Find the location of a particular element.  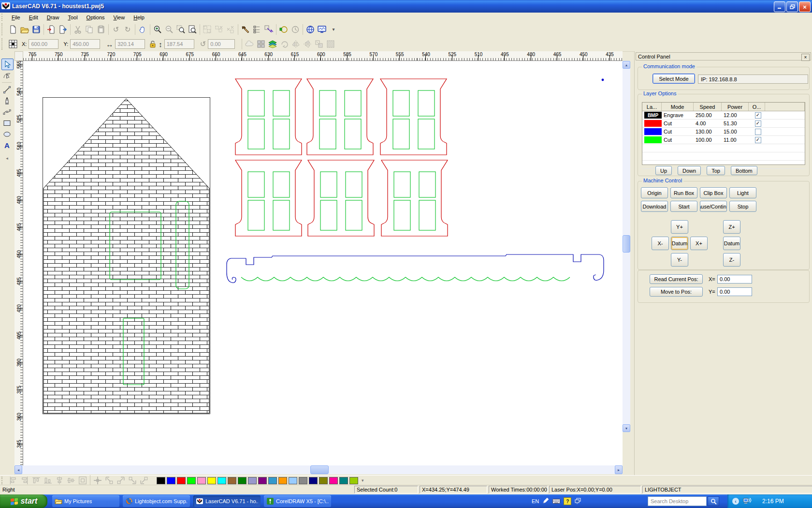

layer-speed-cell: 130.00 is located at coordinates (708, 132).